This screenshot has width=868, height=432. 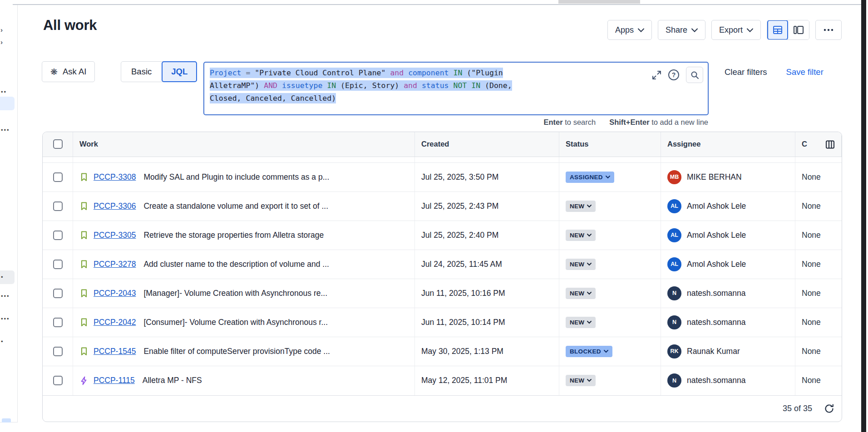 What do you see at coordinates (456, 88) in the screenshot?
I see `jql-editor: Project = "Private Cloud Control Plane" …` at bounding box center [456, 88].